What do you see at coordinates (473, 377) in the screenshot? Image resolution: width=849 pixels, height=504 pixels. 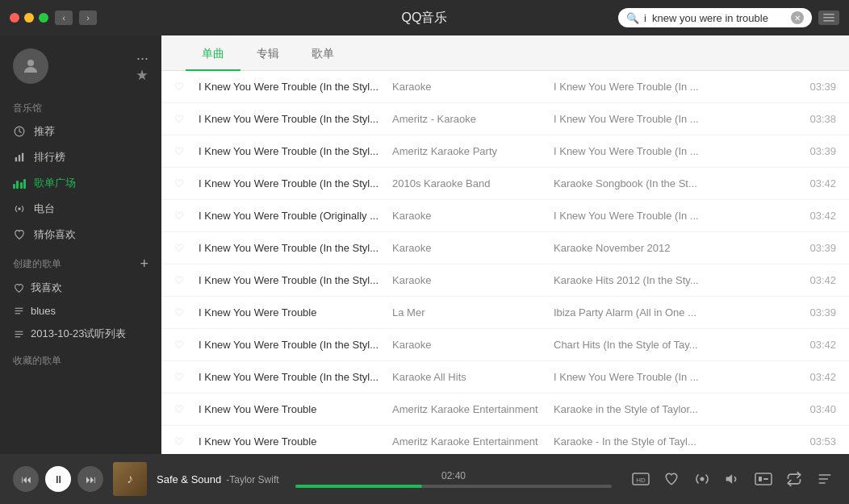 I see `song-artist-9: Karaoke All Hits` at bounding box center [473, 377].